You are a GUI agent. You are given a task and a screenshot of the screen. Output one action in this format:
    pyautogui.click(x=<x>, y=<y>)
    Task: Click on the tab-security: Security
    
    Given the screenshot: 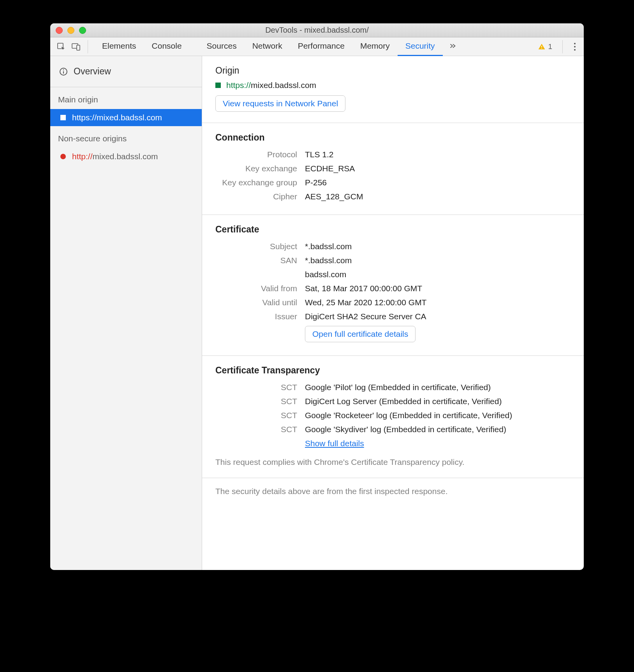 What is the action you would take?
    pyautogui.click(x=420, y=47)
    